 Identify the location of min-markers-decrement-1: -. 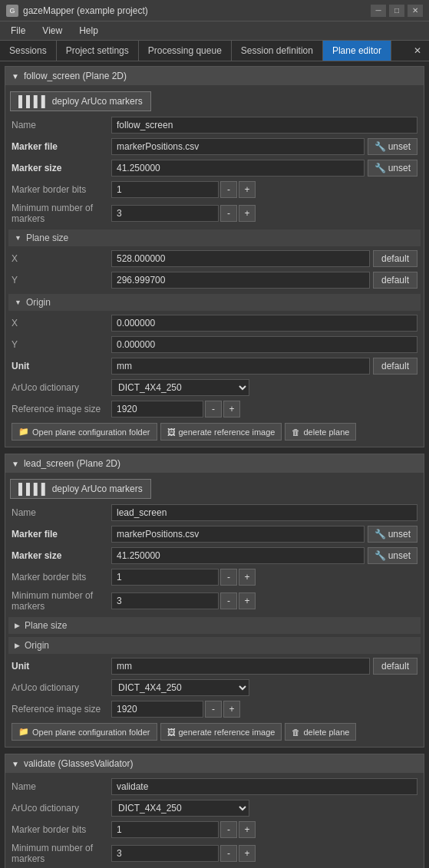
(229, 213).